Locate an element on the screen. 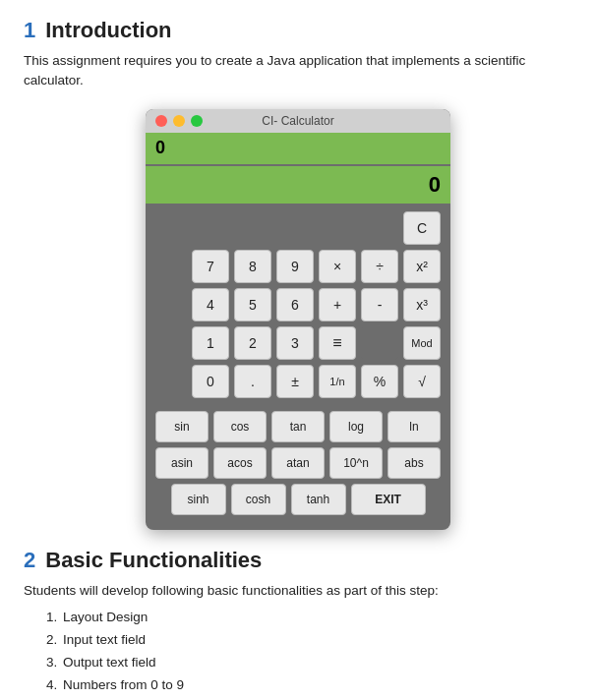 This screenshot has width=596, height=700. btn-plusminus: ± is located at coordinates (295, 381).